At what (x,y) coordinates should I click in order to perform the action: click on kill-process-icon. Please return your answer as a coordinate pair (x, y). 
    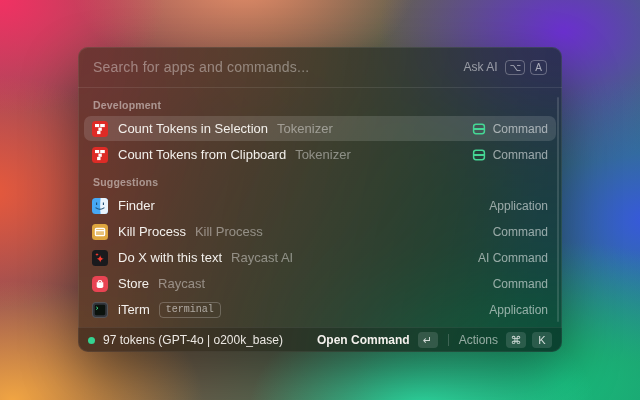
    Looking at the image, I should click on (100, 232).